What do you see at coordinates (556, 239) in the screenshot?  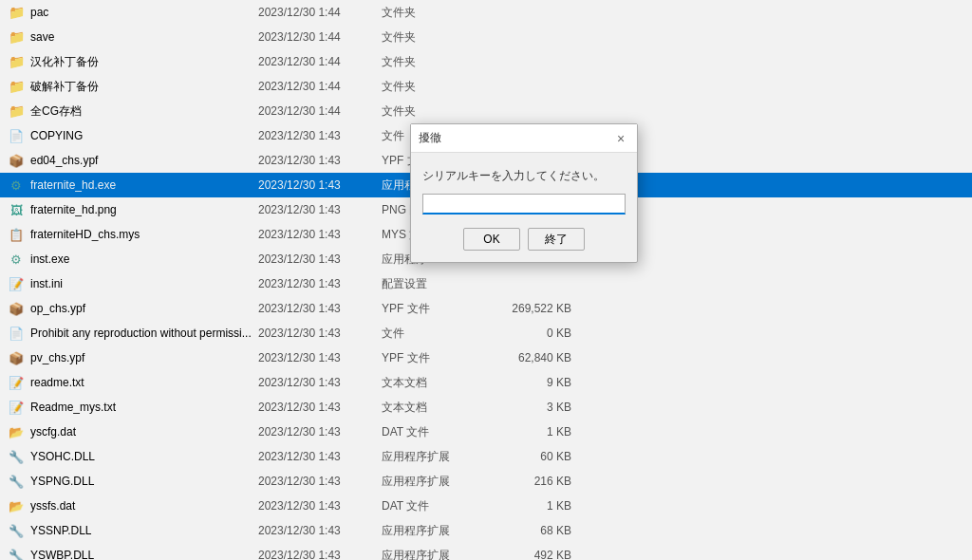 I see `cancel-button: 終了` at bounding box center [556, 239].